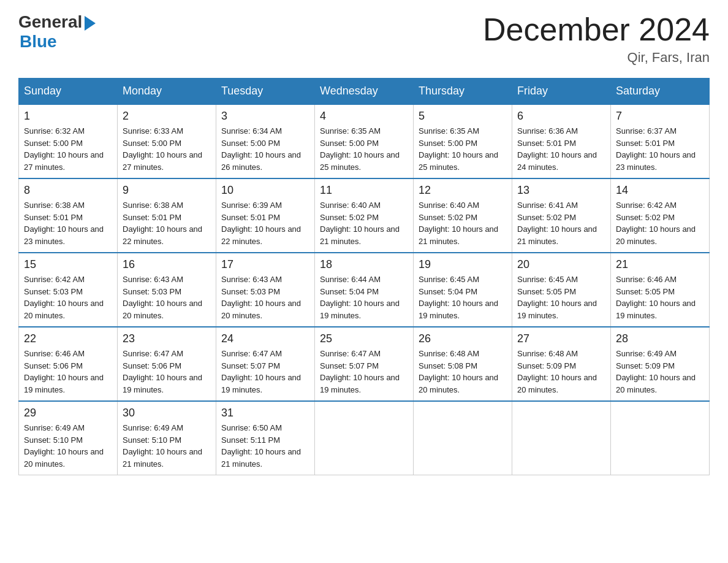 The width and height of the screenshot is (728, 563). I want to click on calendar-cell: 21 Sunrise: 6:46 AM Sunset: 5:05 PM Dayl…, so click(661, 289).